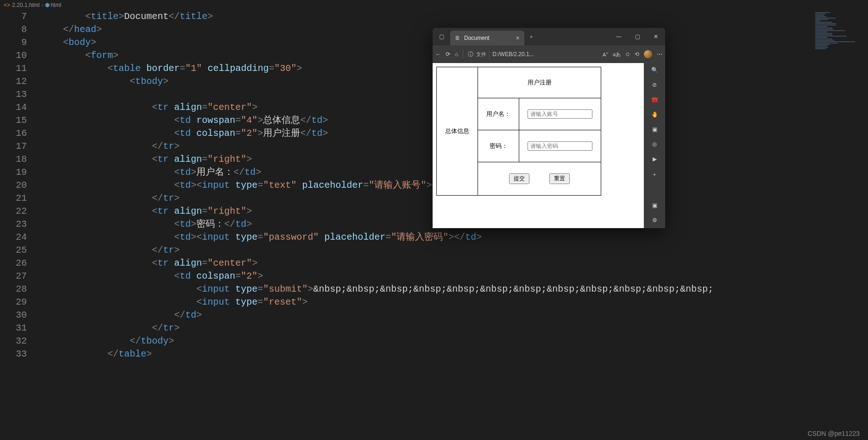 The image size is (868, 440). Describe the element at coordinates (457, 54) in the screenshot. I see `home-icon: ⌂` at that location.